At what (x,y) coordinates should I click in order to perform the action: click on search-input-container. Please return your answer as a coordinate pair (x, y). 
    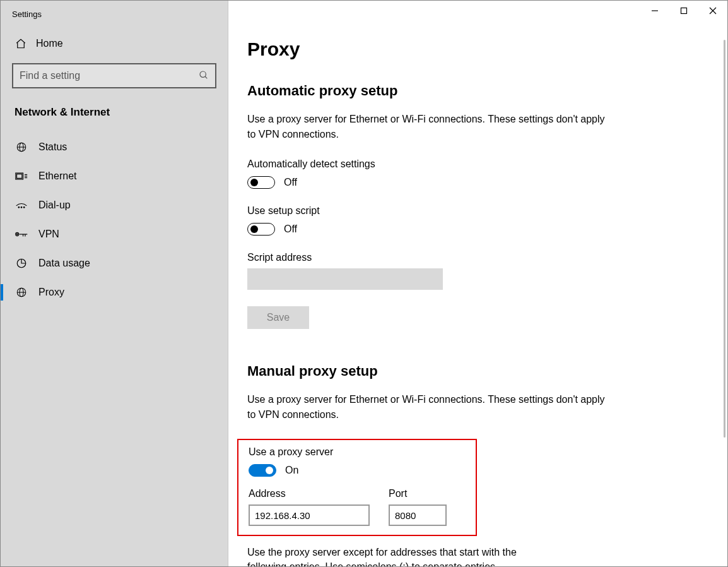
    Looking at the image, I should click on (114, 76).